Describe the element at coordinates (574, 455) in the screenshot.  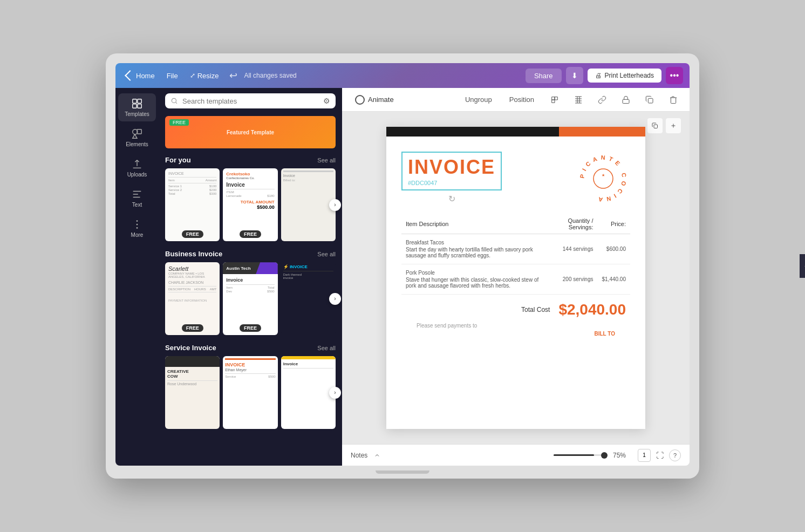
I see `zoom-fill` at that location.